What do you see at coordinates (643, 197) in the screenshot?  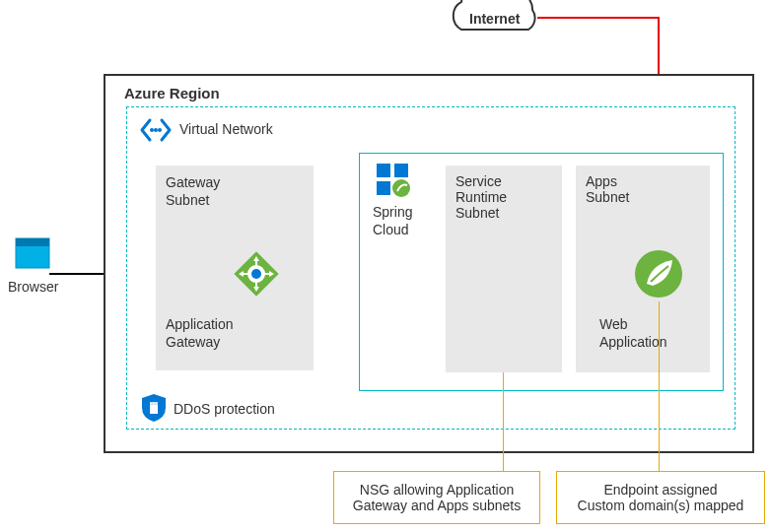 I see `apps-l2: Subnet` at bounding box center [643, 197].